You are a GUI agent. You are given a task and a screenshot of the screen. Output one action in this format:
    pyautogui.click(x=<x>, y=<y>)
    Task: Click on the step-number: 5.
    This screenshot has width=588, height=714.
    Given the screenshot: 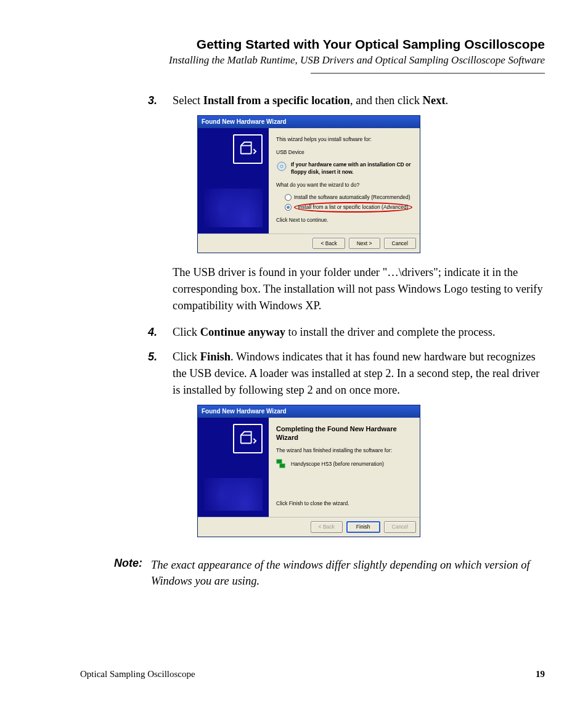 What is the action you would take?
    pyautogui.click(x=153, y=357)
    